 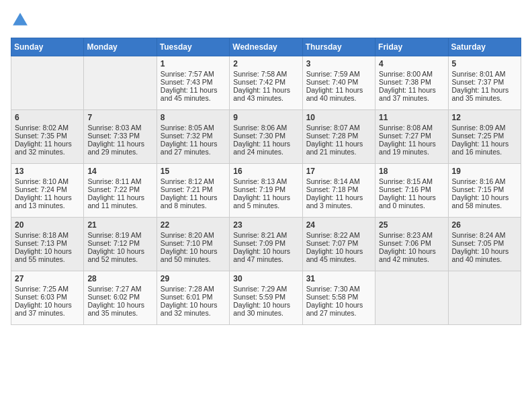 I want to click on day-number: 19, so click(x=485, y=171).